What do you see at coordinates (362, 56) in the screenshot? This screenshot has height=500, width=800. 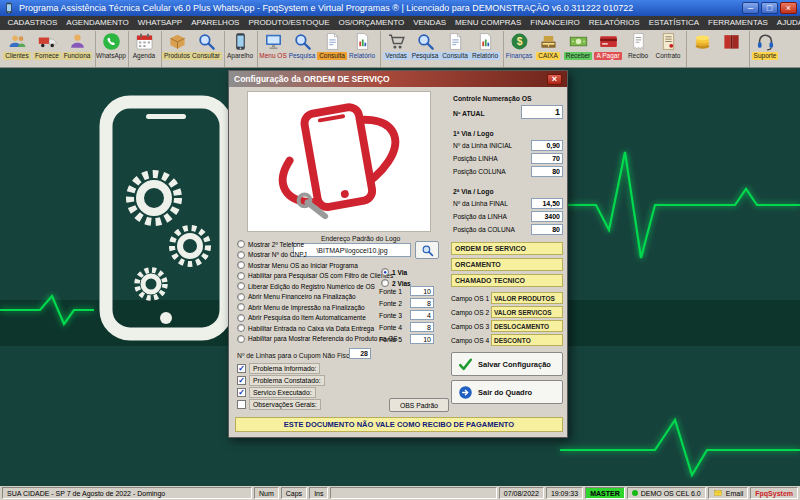 I see `toolbar-button-label: Relatório` at bounding box center [362, 56].